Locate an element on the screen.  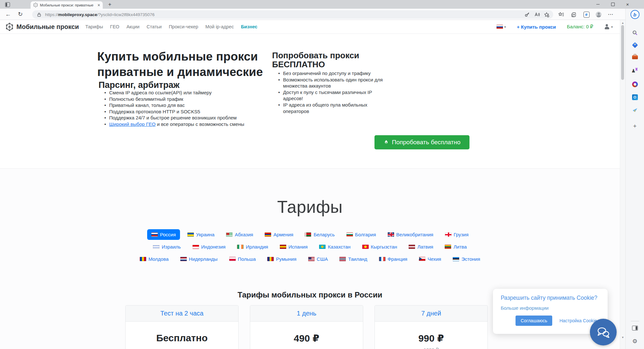
tab-close-icon: × is located at coordinates (99, 5).